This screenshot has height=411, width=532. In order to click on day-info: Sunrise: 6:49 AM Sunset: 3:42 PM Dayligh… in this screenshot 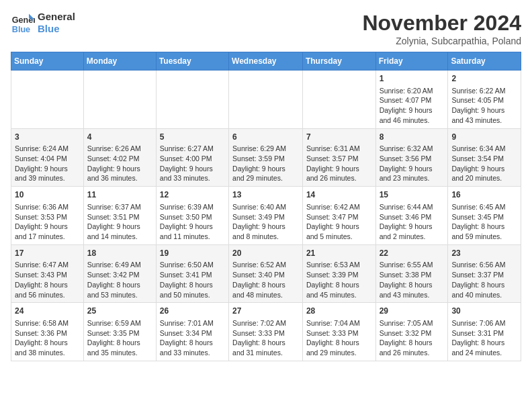, I will do `click(120, 279)`.